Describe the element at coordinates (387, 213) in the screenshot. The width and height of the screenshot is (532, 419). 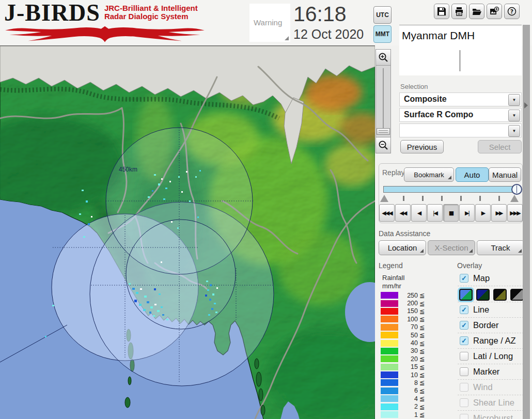
I see `rewind-fastest-button: ◀◀◀` at that location.